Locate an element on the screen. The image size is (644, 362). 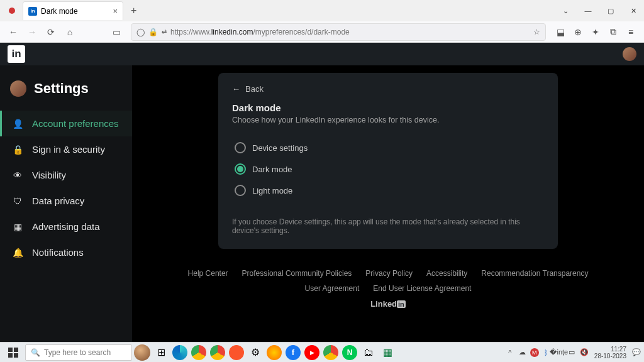
explorer-icon: 🗂 is located at coordinates (369, 353).